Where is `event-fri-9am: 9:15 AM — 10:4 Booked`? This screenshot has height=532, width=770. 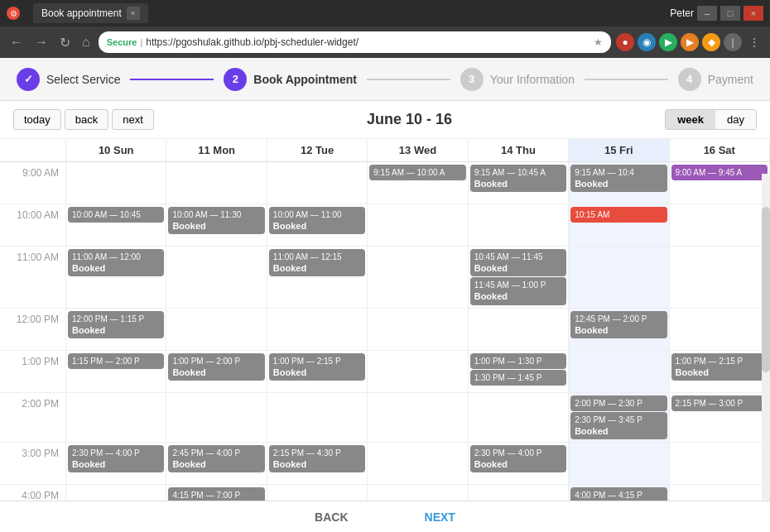
event-fri-9am: 9:15 AM — 10:4 Booked is located at coordinates (618, 179).